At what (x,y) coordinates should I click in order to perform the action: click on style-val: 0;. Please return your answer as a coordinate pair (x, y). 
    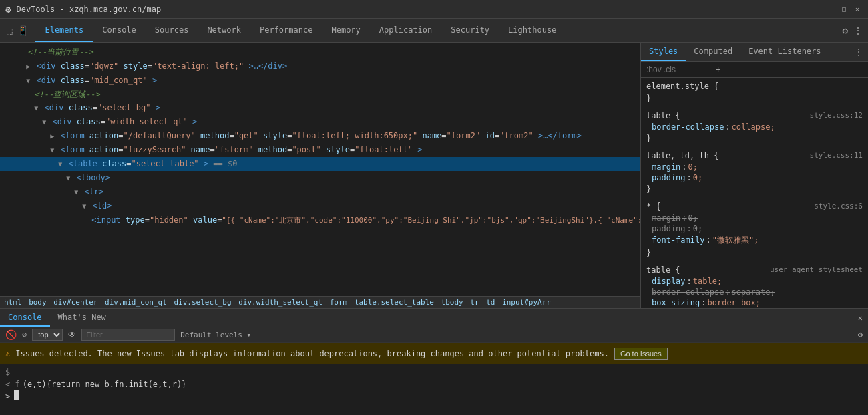
    Looking at the image, I should click on (693, 167).